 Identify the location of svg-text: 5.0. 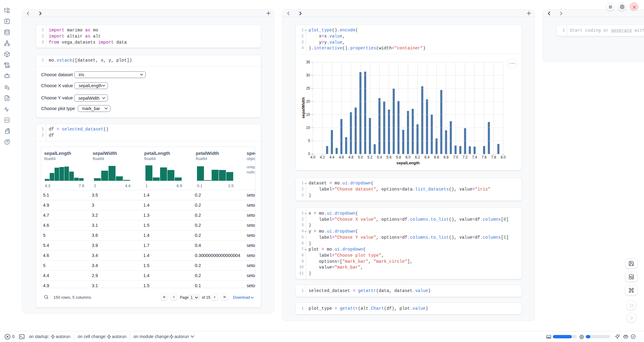
(360, 157).